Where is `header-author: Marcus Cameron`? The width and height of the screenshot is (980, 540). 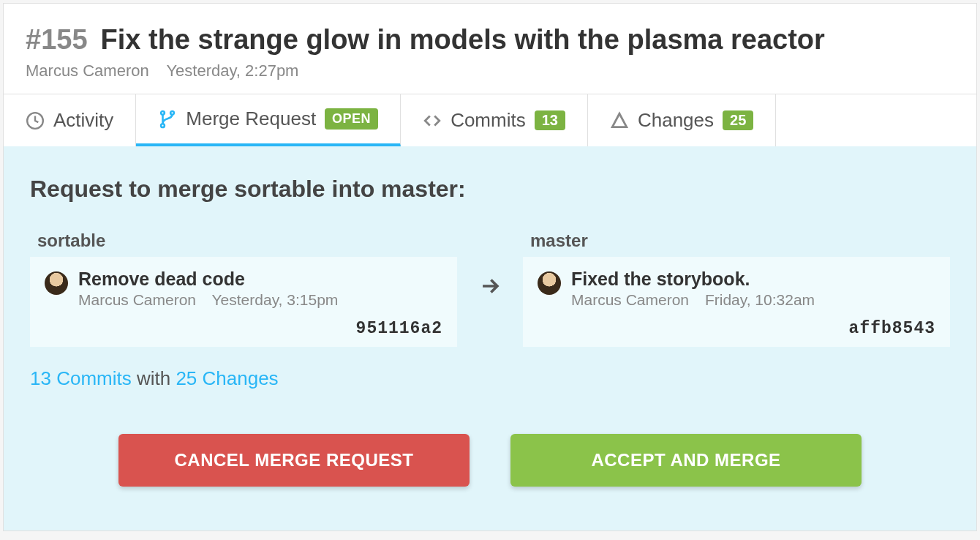
header-author: Marcus Cameron is located at coordinates (88, 70).